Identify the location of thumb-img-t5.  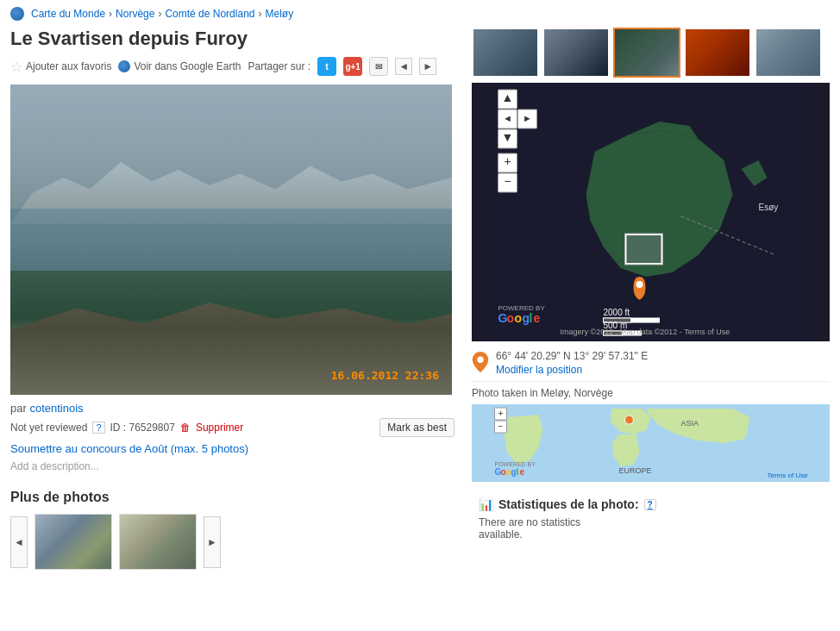
(788, 53).